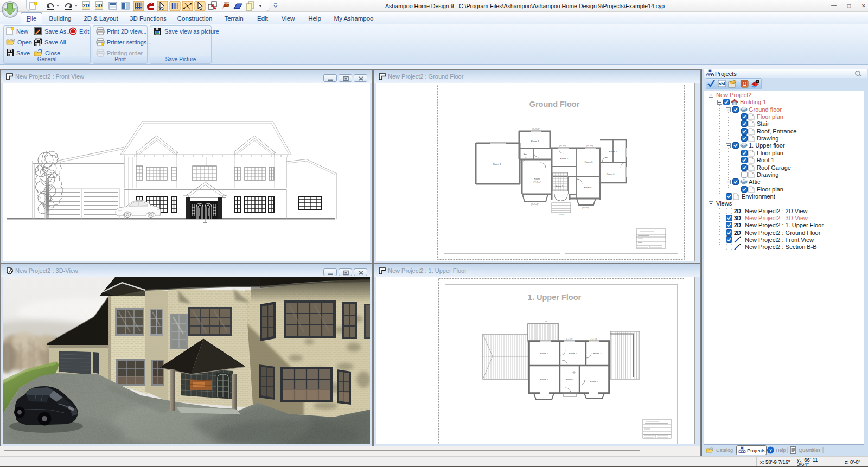  What do you see at coordinates (537, 179) in the screenshot?
I see `svg-text: Room` at bounding box center [537, 179].